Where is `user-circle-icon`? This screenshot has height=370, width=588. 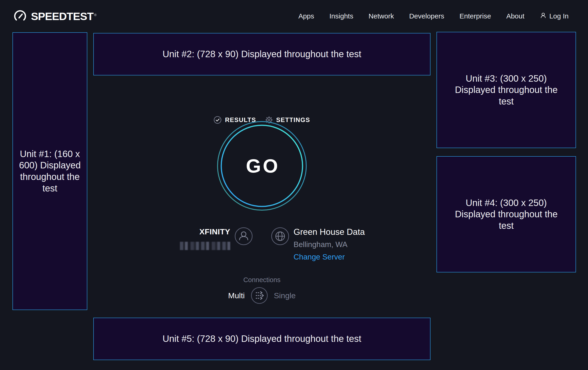 user-circle-icon is located at coordinates (244, 237).